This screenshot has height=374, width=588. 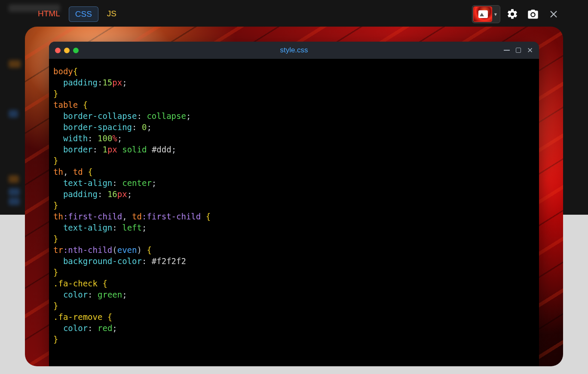 What do you see at coordinates (114, 138) in the screenshot?
I see `code-token-unit: %` at bounding box center [114, 138].